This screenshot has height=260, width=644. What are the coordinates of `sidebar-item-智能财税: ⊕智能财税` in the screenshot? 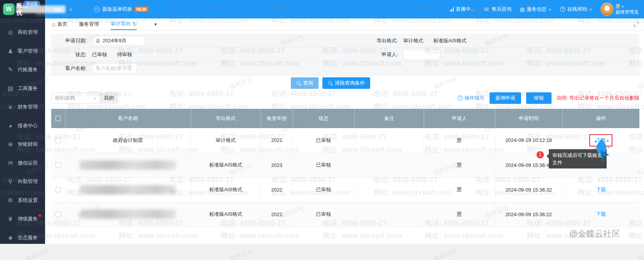 It's located at (22, 145).